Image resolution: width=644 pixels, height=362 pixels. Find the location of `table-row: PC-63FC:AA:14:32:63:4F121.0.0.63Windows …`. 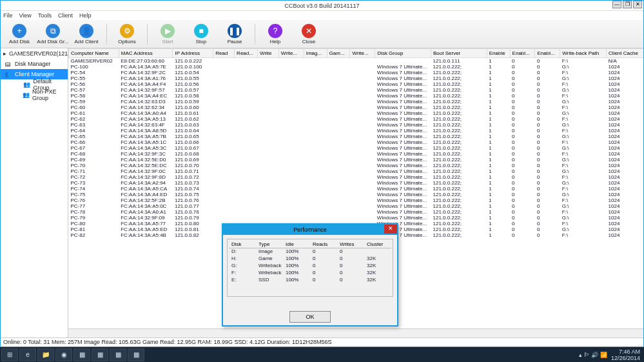

table-row: PC-63FC:AA:14:32:63:4F121.0.0.63Windows … is located at coordinates (356, 125).